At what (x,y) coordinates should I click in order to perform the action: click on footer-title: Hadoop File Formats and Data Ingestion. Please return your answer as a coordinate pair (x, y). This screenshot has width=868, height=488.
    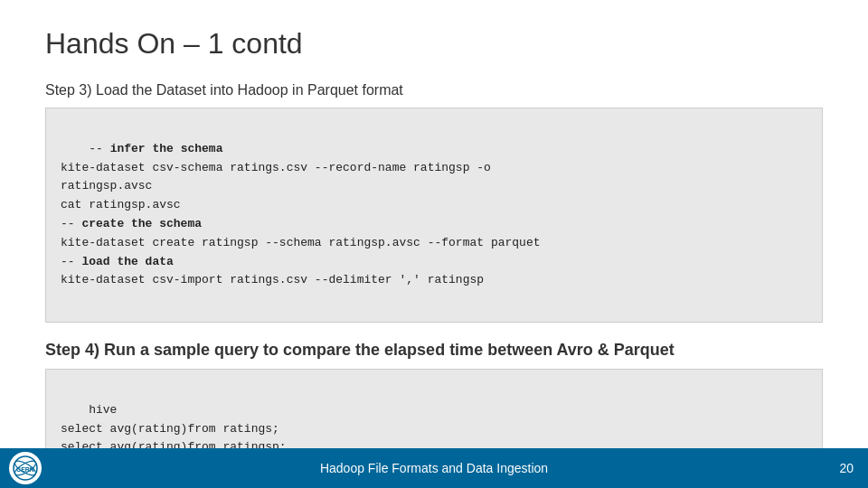
    Looking at the image, I should click on (434, 468).